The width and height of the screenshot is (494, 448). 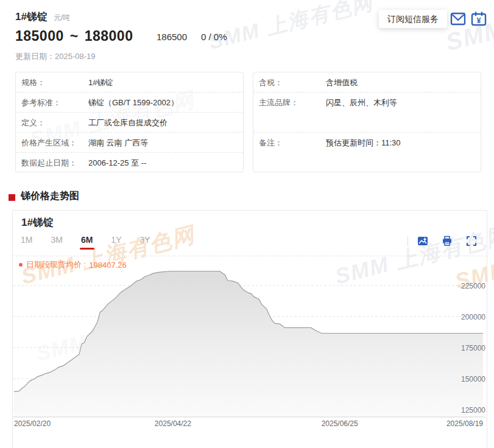 What do you see at coordinates (55, 83) in the screenshot?
I see `info-label: 规格：` at bounding box center [55, 83].